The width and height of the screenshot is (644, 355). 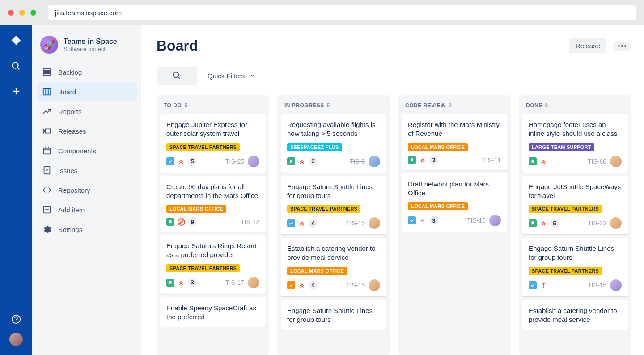 I want to click on column-count: 2, so click(x=450, y=106).